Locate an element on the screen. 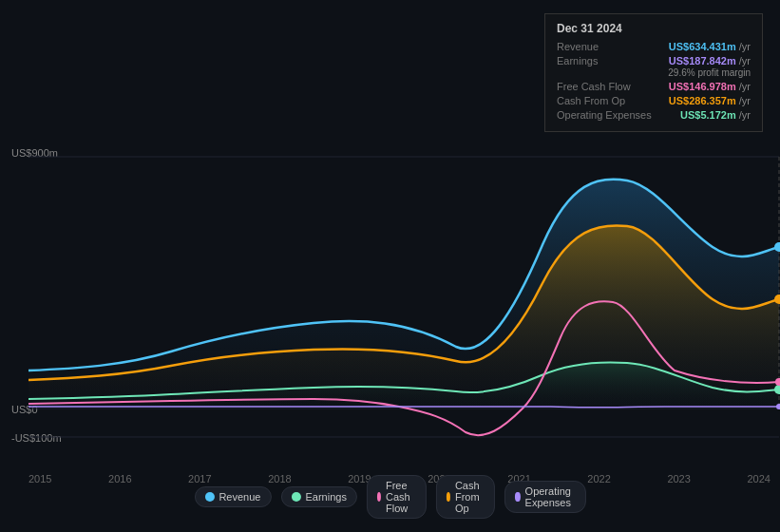  legend-revenue: Revenue is located at coordinates (232, 497).